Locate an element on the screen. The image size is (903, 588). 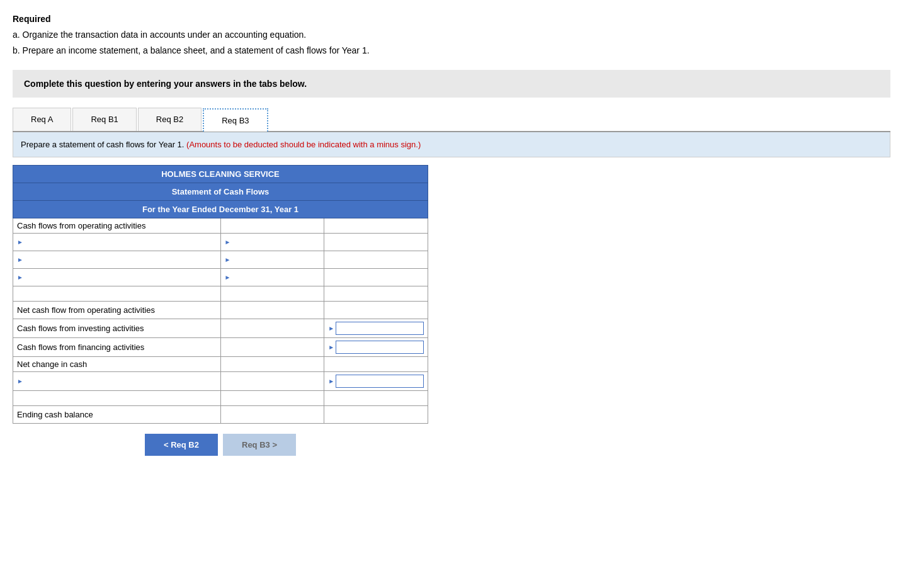
tab-req-b1: Req B1 is located at coordinates (105, 120).